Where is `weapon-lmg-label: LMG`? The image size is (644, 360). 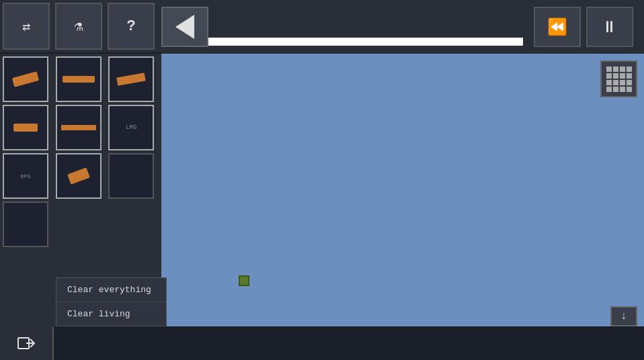
weapon-lmg-label: LMG is located at coordinates (131, 128).